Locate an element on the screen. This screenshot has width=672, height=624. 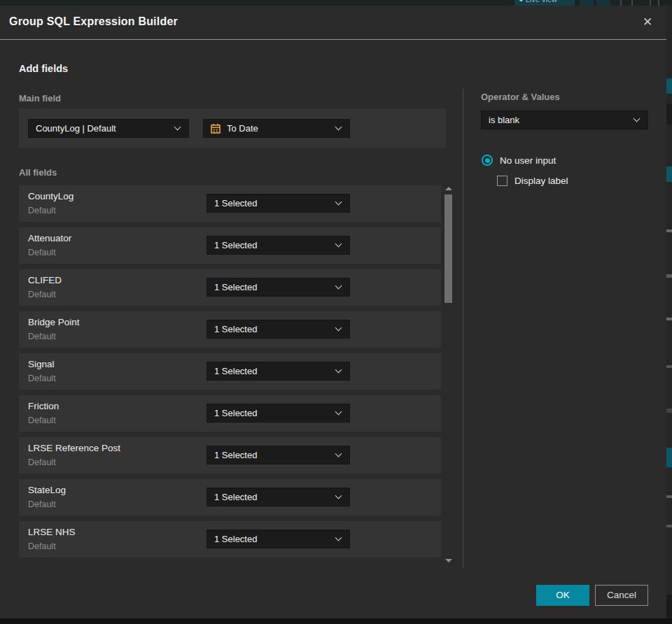
cancel-button: Cancel is located at coordinates (622, 595).